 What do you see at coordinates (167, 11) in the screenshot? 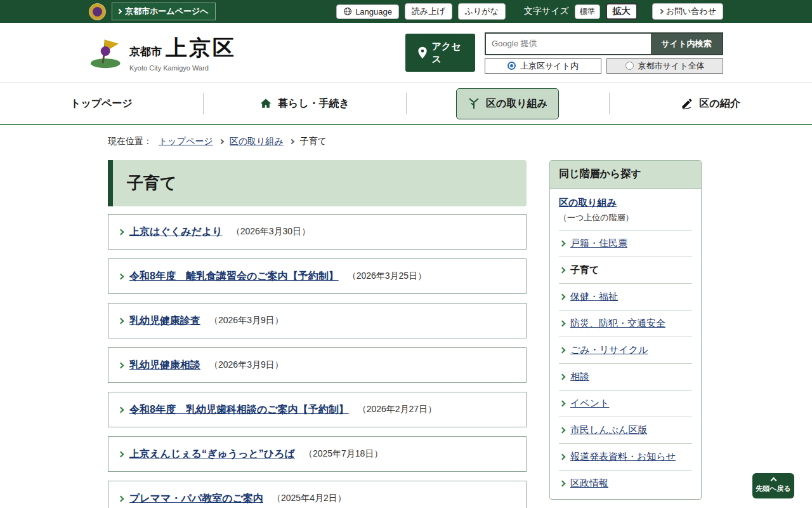
I see `home-link-label: 京都市ホームページへ` at bounding box center [167, 11].